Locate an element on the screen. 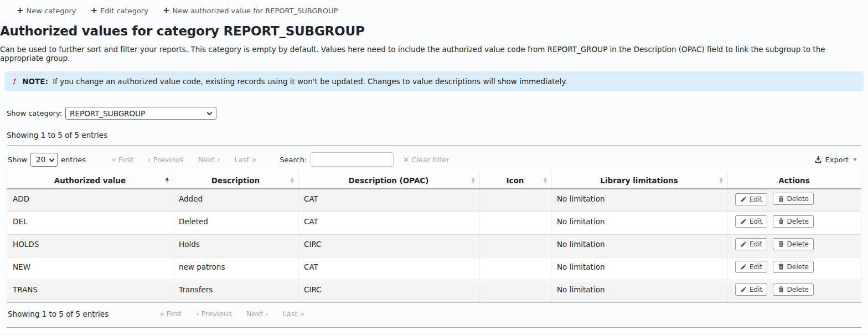 Image resolution: width=868 pixels, height=335 pixels. cell-authorized-value: TRANS is located at coordinates (90, 291).